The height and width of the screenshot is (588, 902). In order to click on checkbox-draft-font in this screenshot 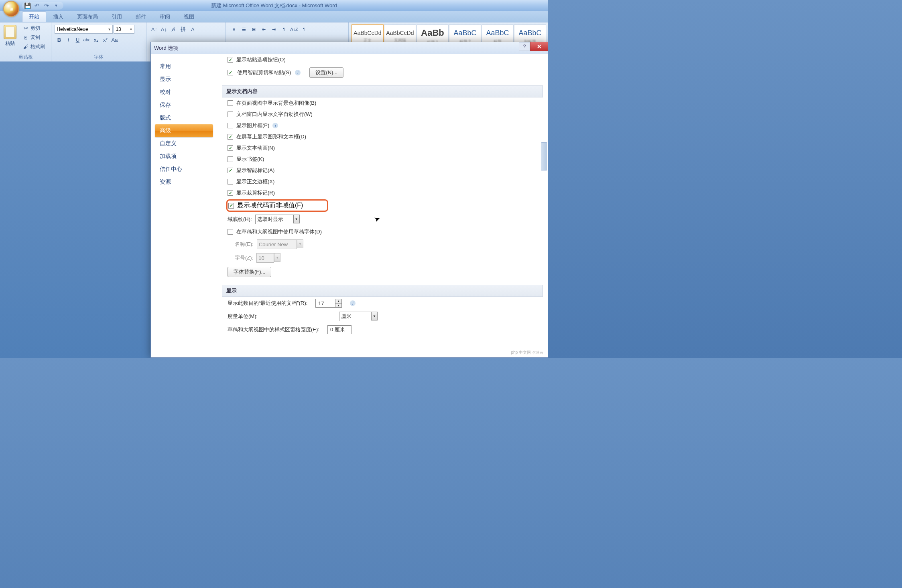, I will do `click(230, 232)`.